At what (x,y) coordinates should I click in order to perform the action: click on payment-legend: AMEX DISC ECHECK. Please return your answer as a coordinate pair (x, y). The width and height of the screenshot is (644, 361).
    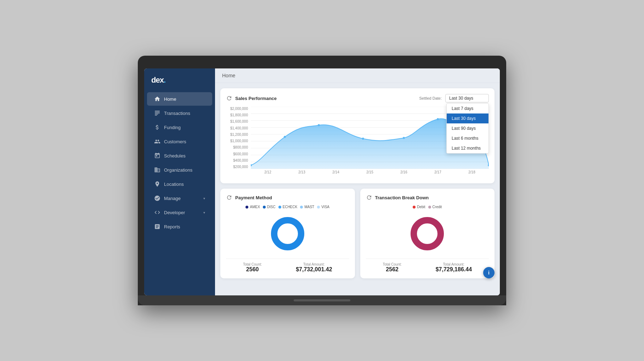
    Looking at the image, I should click on (288, 207).